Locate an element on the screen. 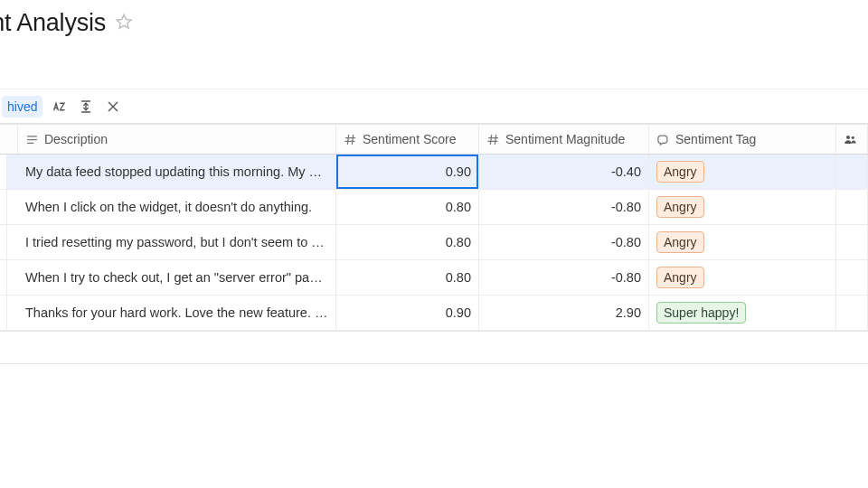  close-icon is located at coordinates (113, 107).